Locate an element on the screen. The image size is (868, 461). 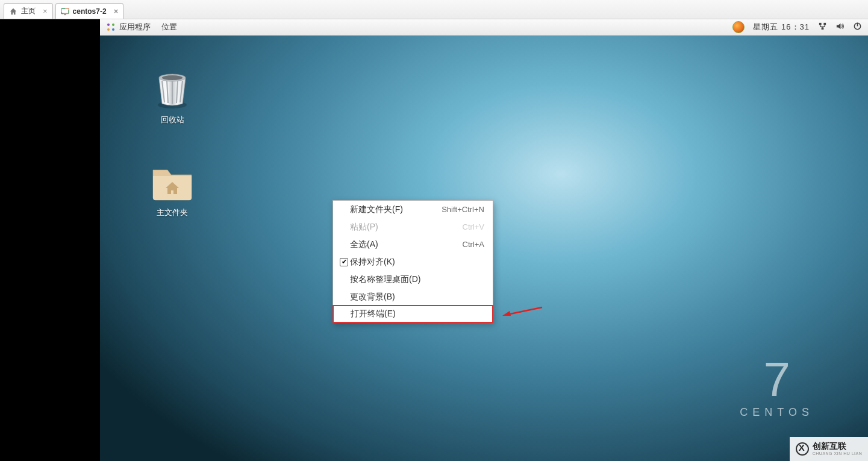
home-icon is located at coordinates (13, 11).